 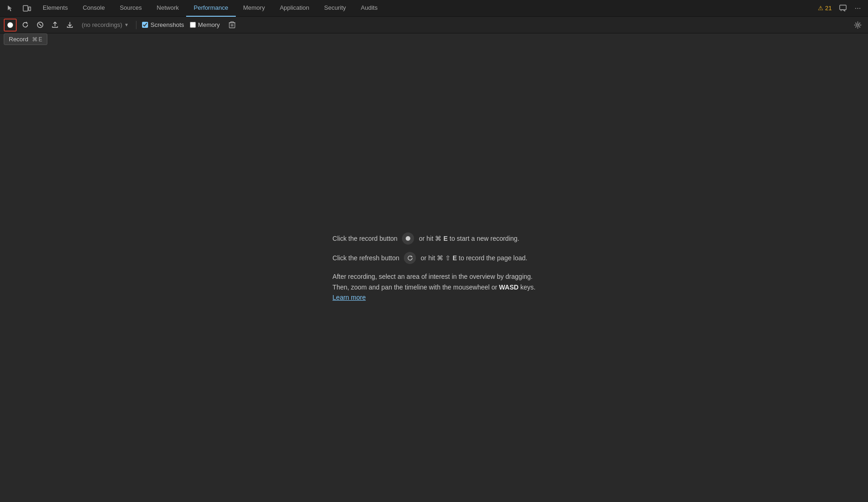 I want to click on help-text-block: After recording, select an area of inter…, so click(x=434, y=287).